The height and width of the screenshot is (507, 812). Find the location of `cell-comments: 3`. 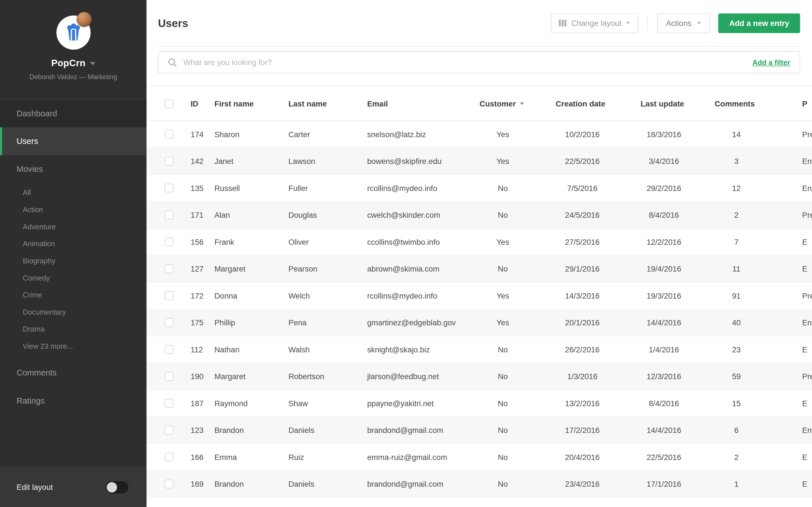

cell-comments: 3 is located at coordinates (758, 161).